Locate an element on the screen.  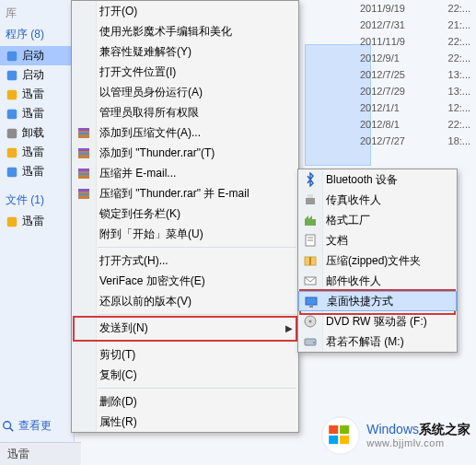
menu-item: 还原以前的版本(V) is located at coordinates (185, 301).